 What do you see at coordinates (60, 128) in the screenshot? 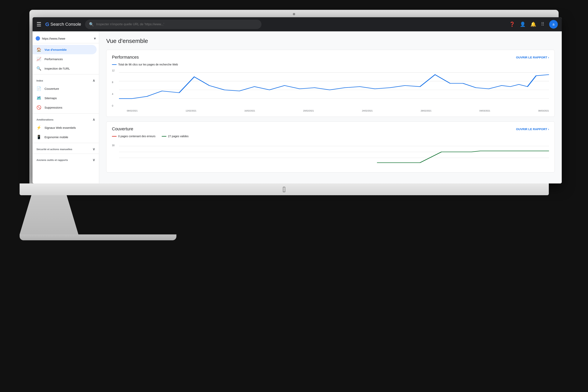
I see `nav-label-signaux-web: Signaux Web essentiels` at bounding box center [60, 128].